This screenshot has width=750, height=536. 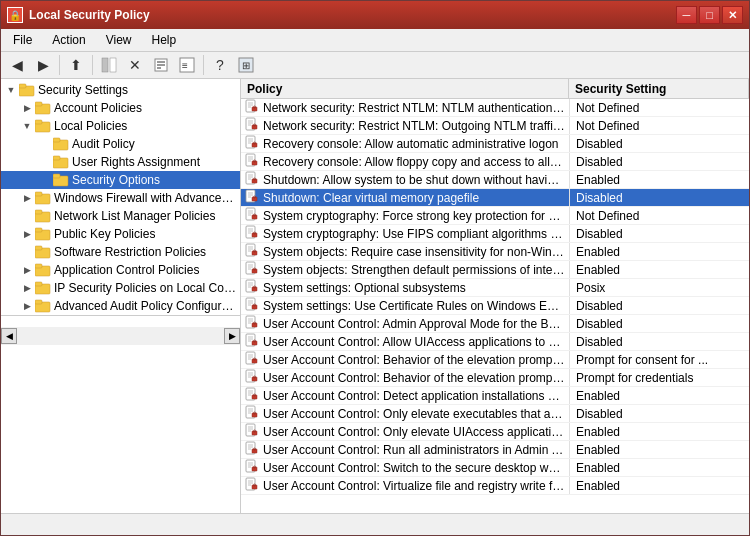 What do you see at coordinates (405, 270) in the screenshot?
I see `policy-cell: System objects: Strengthen default permi…` at bounding box center [405, 270].